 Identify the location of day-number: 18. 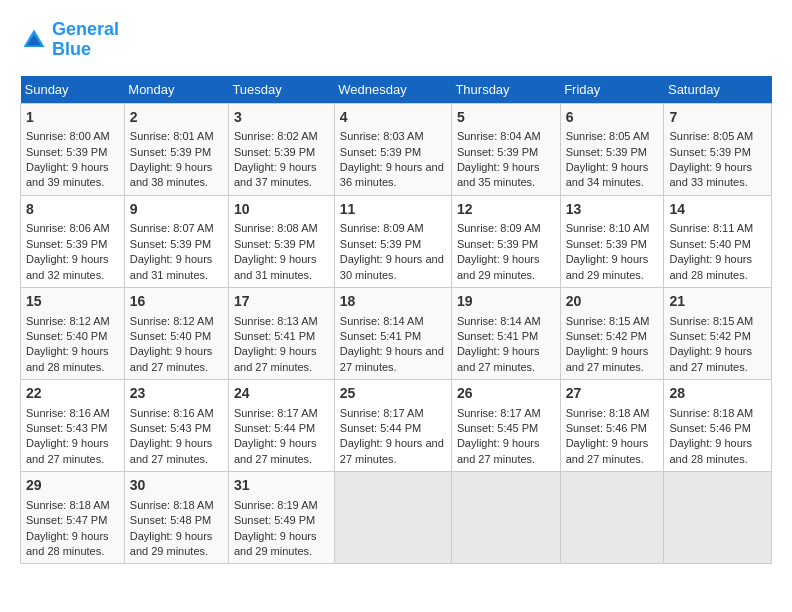
(393, 302).